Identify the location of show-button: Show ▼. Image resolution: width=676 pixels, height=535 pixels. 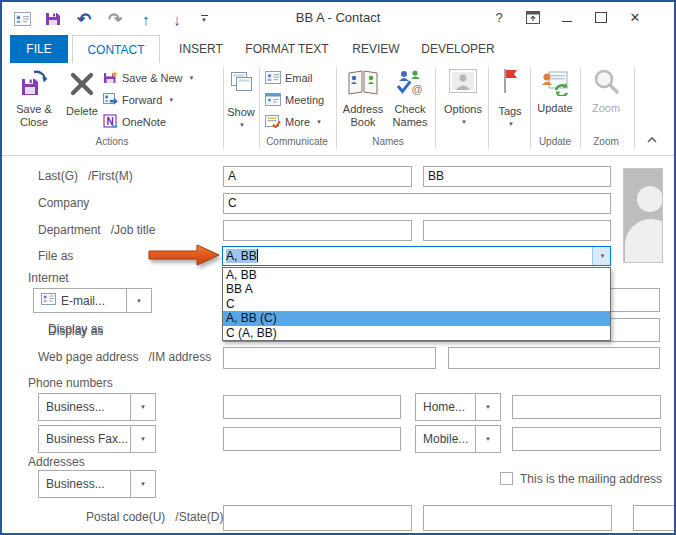
(241, 99).